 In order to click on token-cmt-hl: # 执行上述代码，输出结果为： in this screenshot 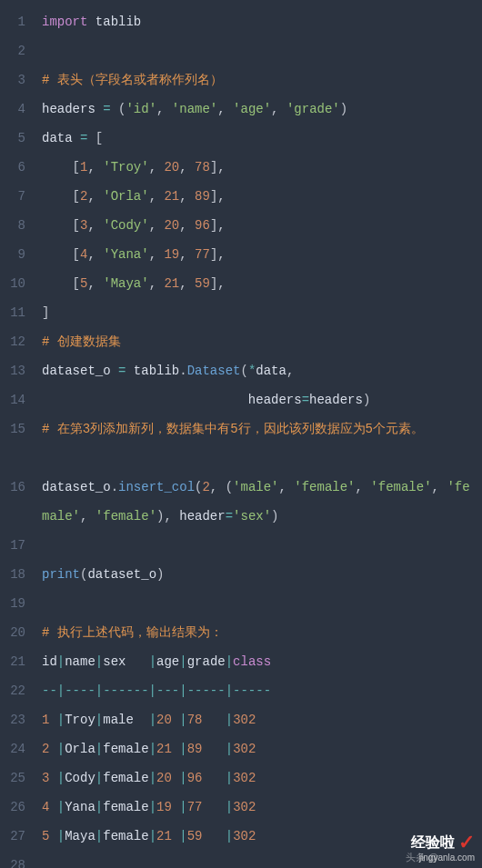, I will do `click(133, 633)`.